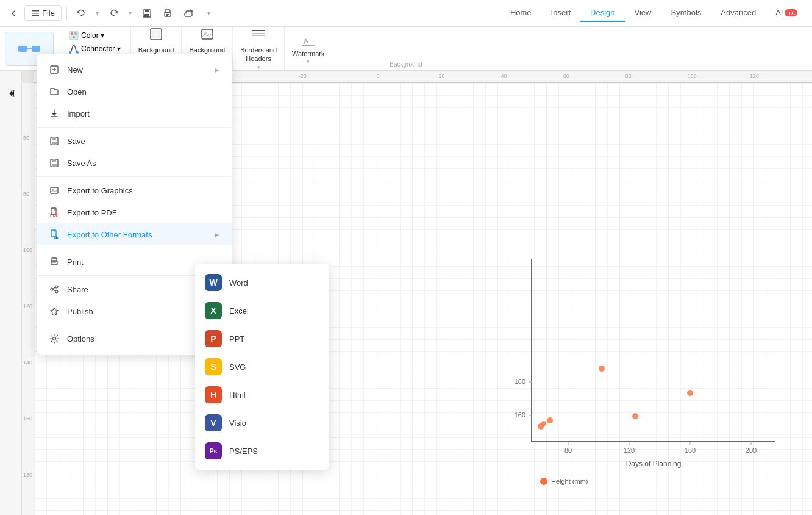  What do you see at coordinates (168, 13) in the screenshot?
I see `print-button` at bounding box center [168, 13].